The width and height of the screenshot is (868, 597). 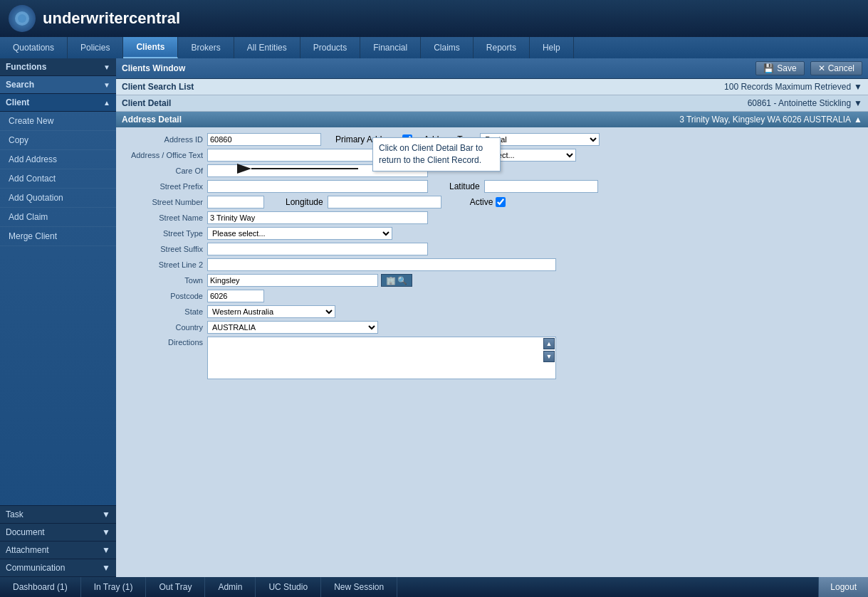 What do you see at coordinates (330, 48) in the screenshot?
I see `nav-products: Products` at bounding box center [330, 48].